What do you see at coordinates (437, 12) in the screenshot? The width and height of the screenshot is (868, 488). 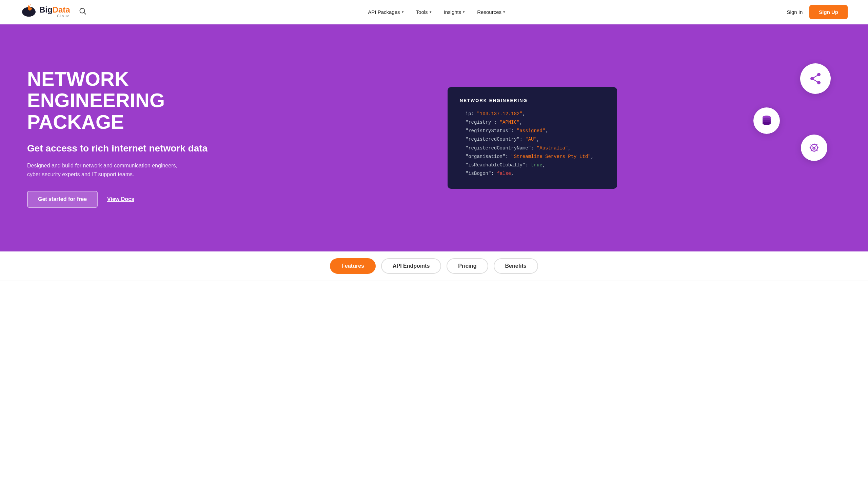 I see `nav-center: API Packages ▾ Tools ▾ Insights ▾ Resour…` at bounding box center [437, 12].